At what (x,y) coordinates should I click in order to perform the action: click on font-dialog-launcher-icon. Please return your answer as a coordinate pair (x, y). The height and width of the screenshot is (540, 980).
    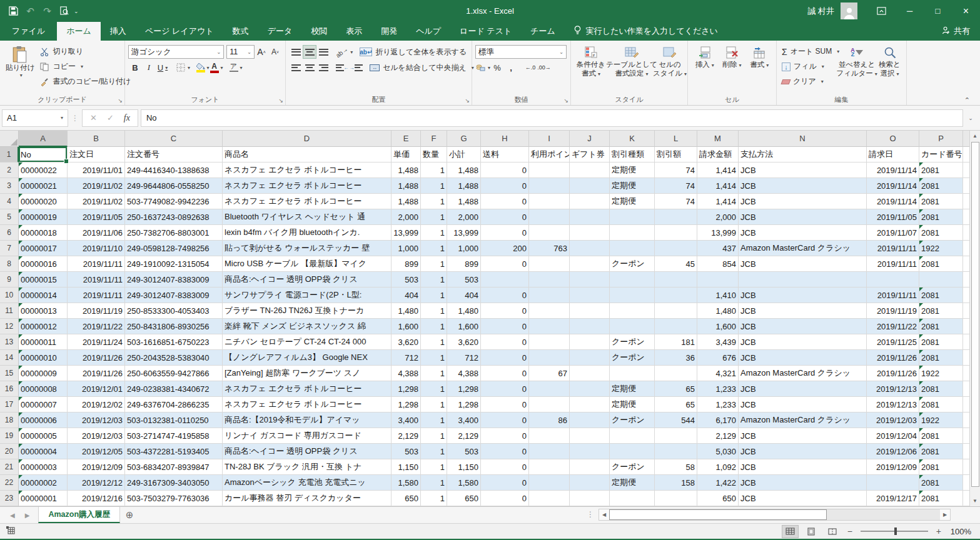
    Looking at the image, I should click on (281, 101).